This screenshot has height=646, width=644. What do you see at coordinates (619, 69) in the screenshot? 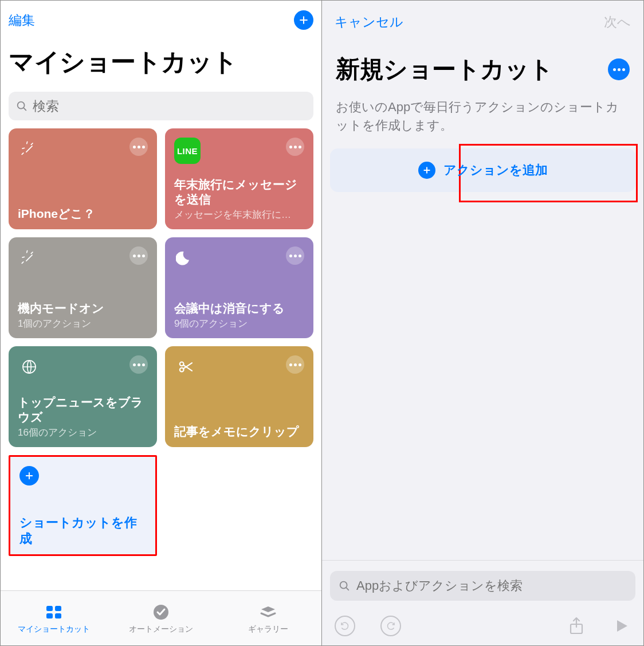
I see `shortcut-settings-button` at bounding box center [619, 69].